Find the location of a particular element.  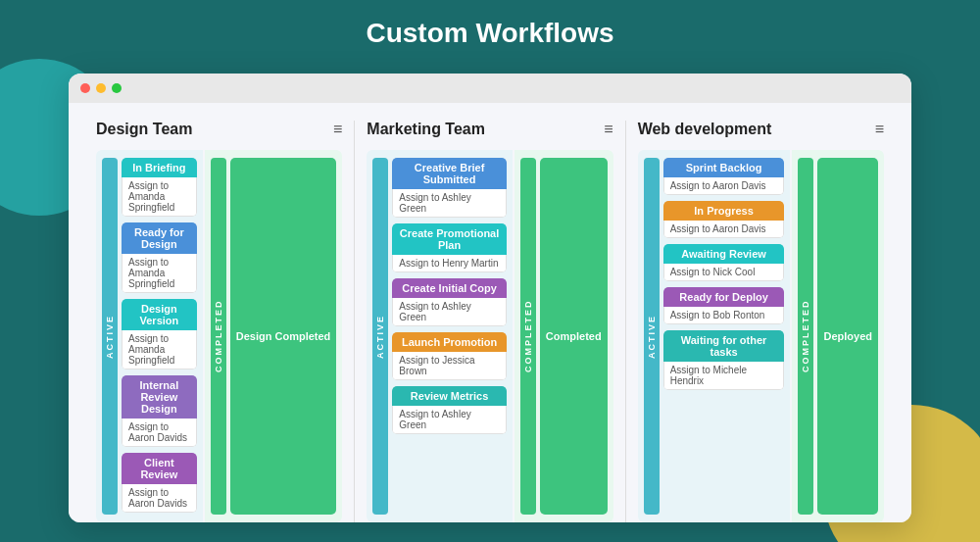

task-label-marketing-team-0: Creative Brief Submitted is located at coordinates (449, 173).